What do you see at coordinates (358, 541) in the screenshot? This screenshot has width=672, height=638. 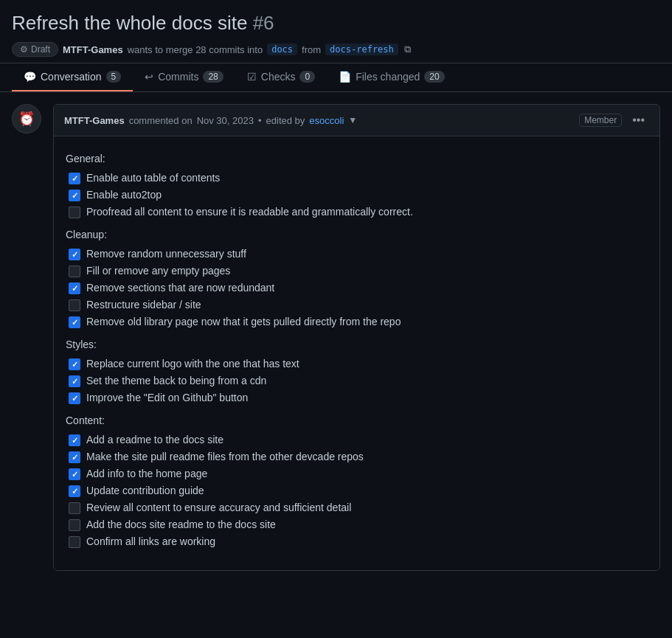 I see `list-item: Confirm all links are working` at bounding box center [358, 541].